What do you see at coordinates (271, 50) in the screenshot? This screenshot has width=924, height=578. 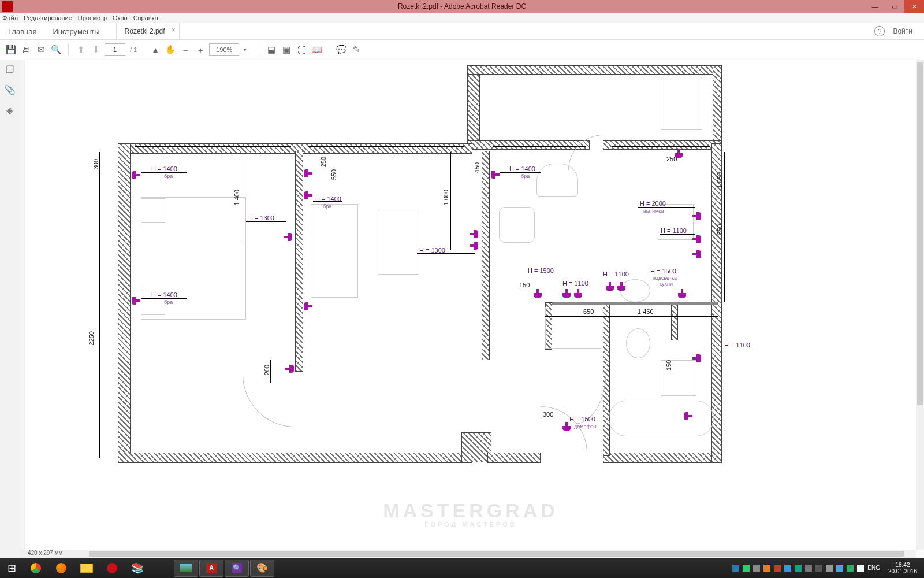 I see `fit-width-icon: ⬓` at bounding box center [271, 50].